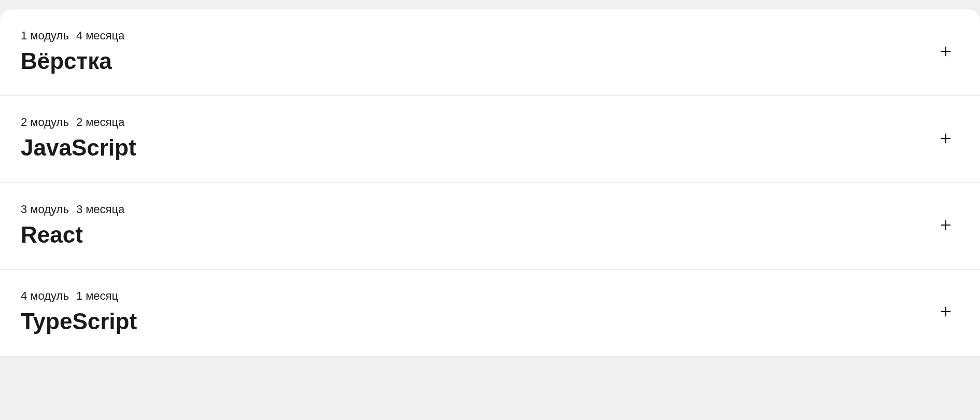 The width and height of the screenshot is (980, 420). I want to click on module-duration-label: 1 месяц, so click(97, 296).